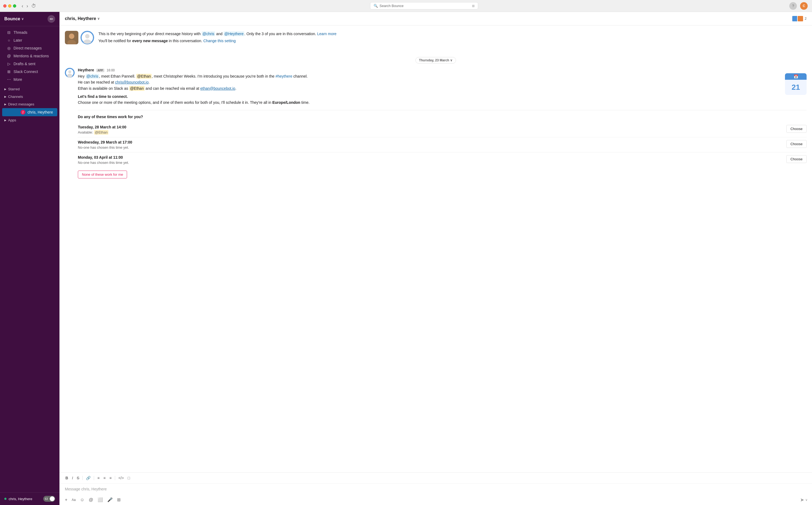 This screenshot has width=812, height=505. Describe the element at coordinates (51, 19) in the screenshot. I see `compose-button: ✏` at that location.